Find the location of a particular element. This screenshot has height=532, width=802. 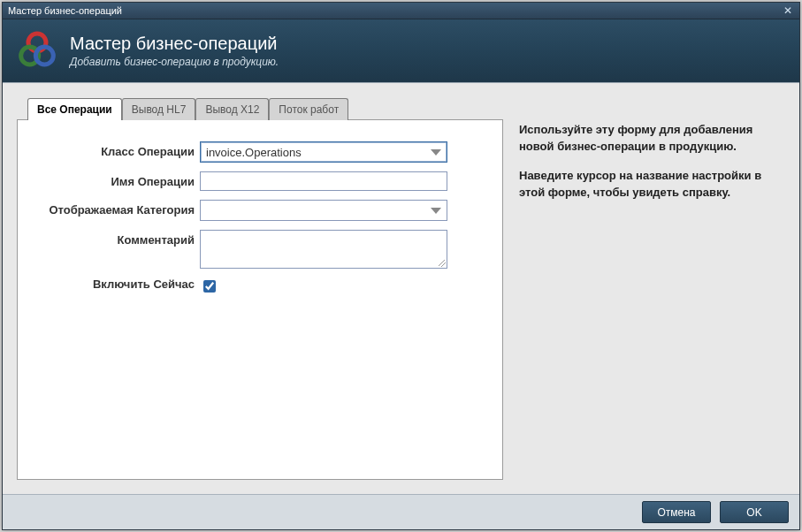

header-title: Мастер бизнес-операций is located at coordinates (174, 44).